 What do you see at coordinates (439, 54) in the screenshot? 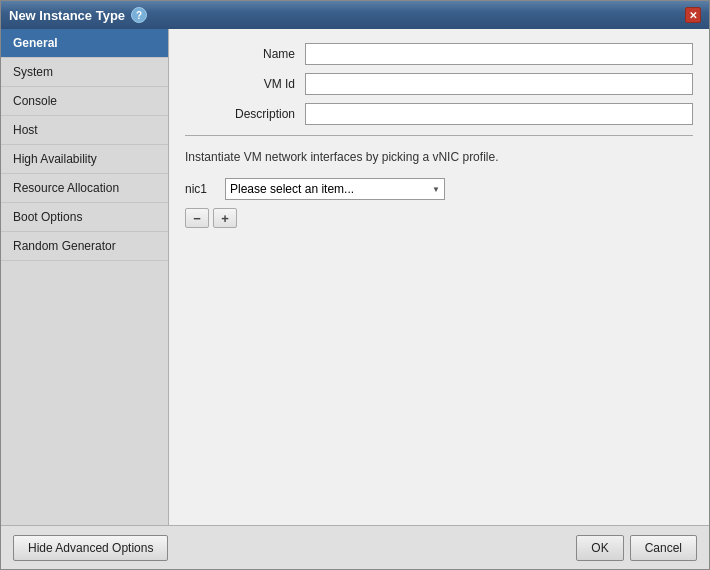
I see `name-row: Name` at bounding box center [439, 54].